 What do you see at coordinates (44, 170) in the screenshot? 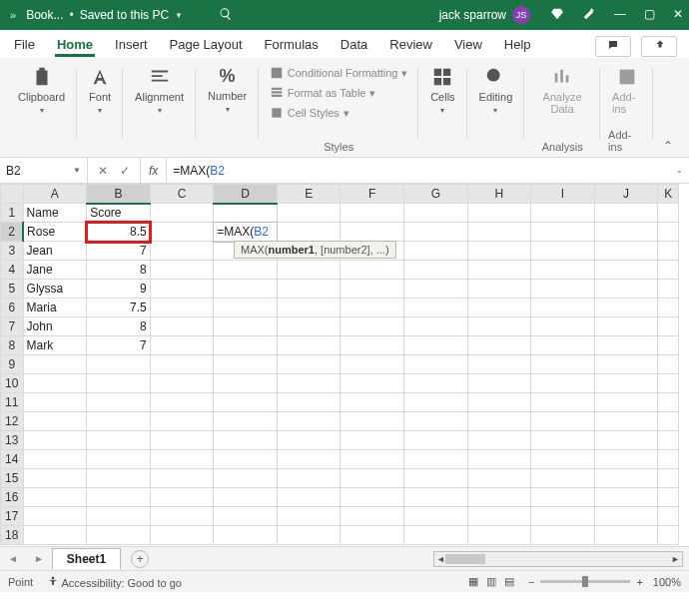
I see `name-box: B2 ▼` at bounding box center [44, 170].